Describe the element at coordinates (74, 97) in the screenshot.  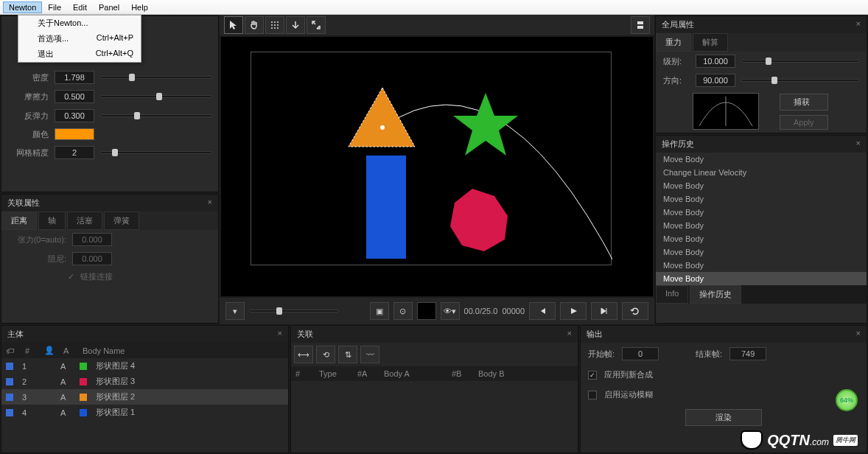
I see `prop-value: 0.500` at that location.